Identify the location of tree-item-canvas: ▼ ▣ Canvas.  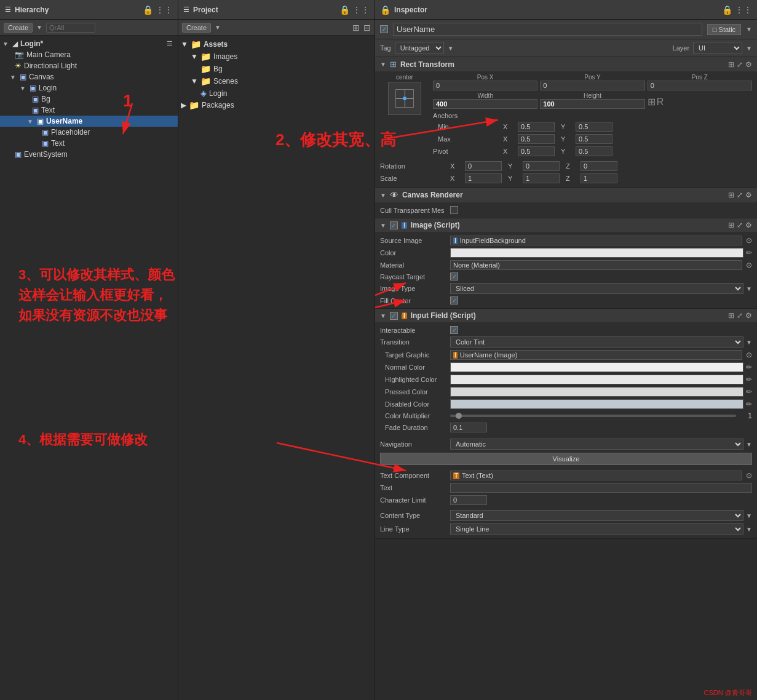
(89, 77).